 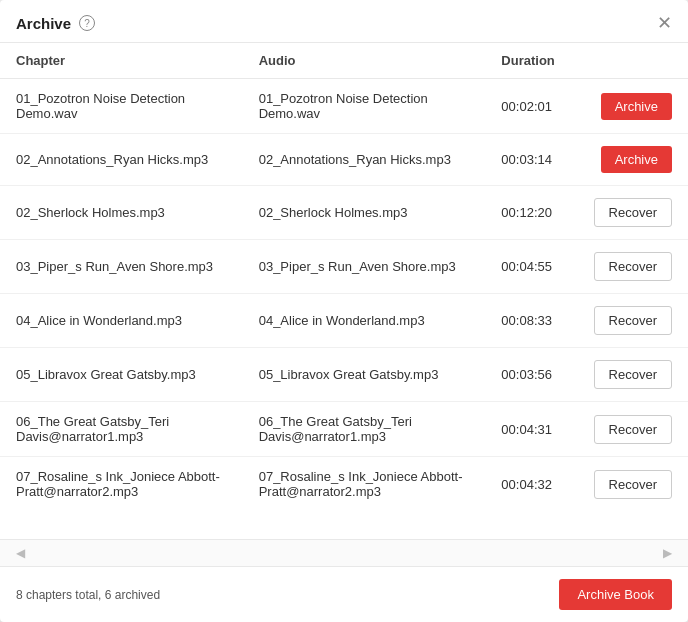 What do you see at coordinates (364, 375) in the screenshot?
I see `audio-cell: 05_Libravox Great Gatsby.mp3` at bounding box center [364, 375].